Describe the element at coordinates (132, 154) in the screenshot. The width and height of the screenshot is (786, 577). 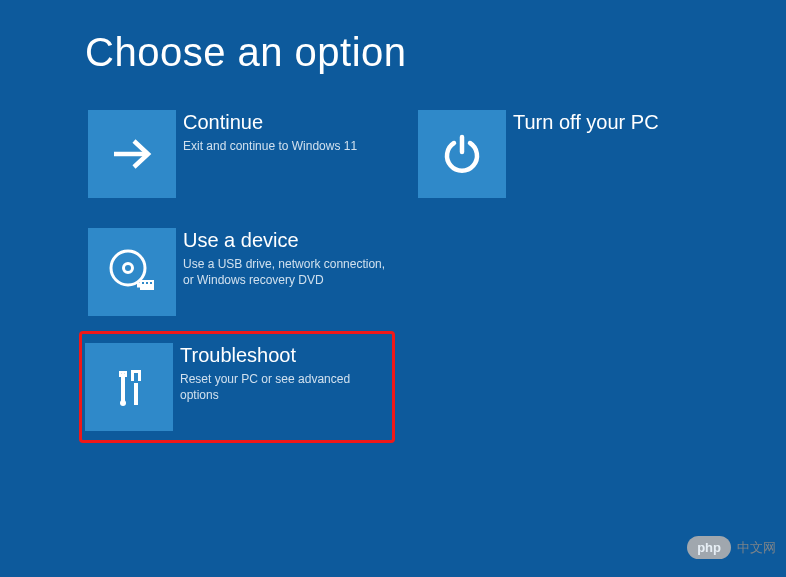
I see `arrow-right-icon` at that location.